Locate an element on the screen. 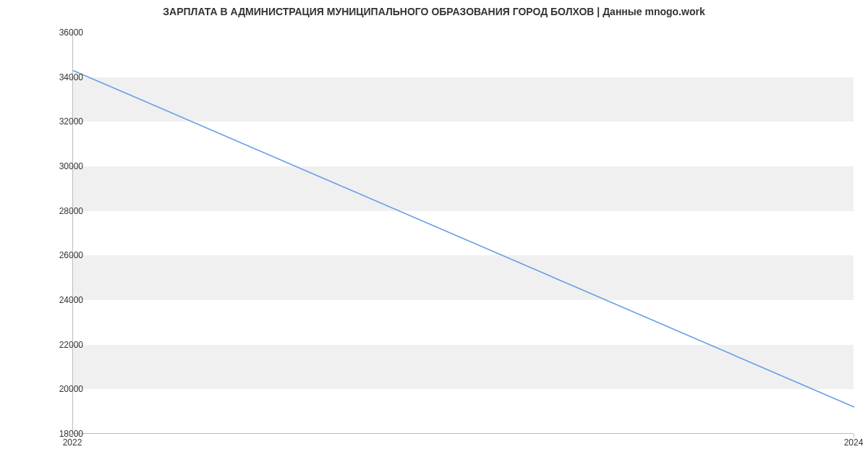 This screenshot has width=868, height=470. y-tick-label: 30000 is located at coordinates (61, 166).